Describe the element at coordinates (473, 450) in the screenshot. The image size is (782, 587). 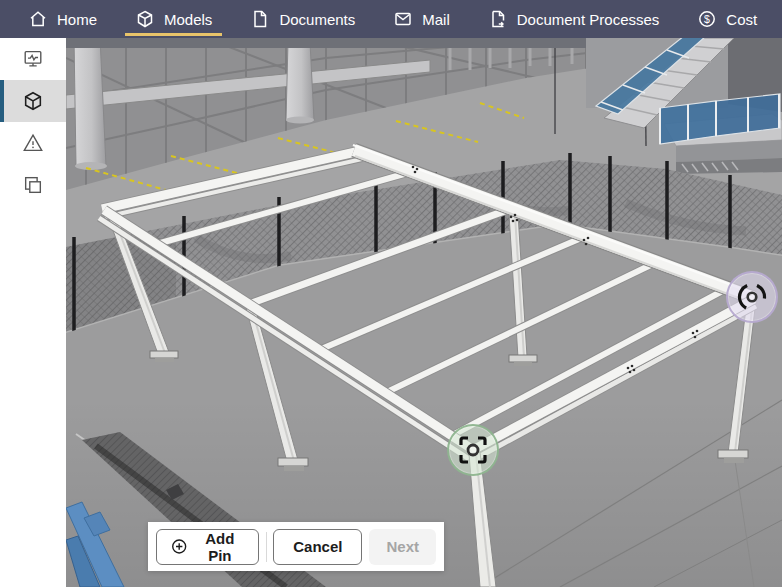
I see `focus-brackets-icon` at that location.